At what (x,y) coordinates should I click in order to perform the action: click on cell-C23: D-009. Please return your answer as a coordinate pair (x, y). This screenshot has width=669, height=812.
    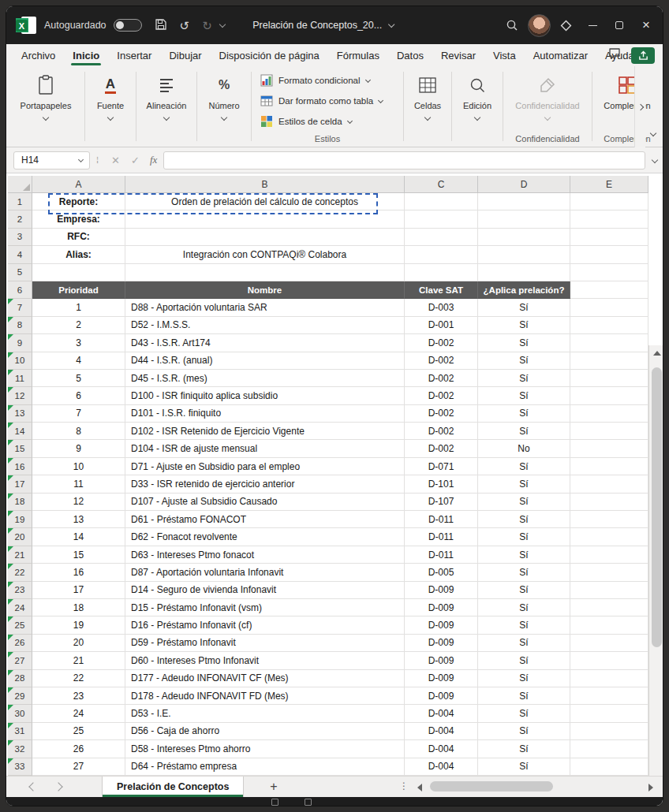
    Looking at the image, I should click on (442, 590).